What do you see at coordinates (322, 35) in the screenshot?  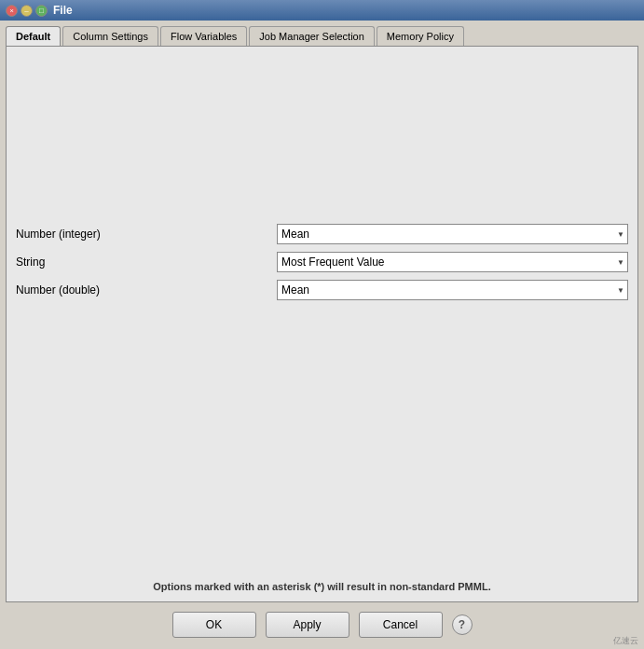 I see `tab-bar: Default Column Settings Flow Variables J…` at bounding box center [322, 35].